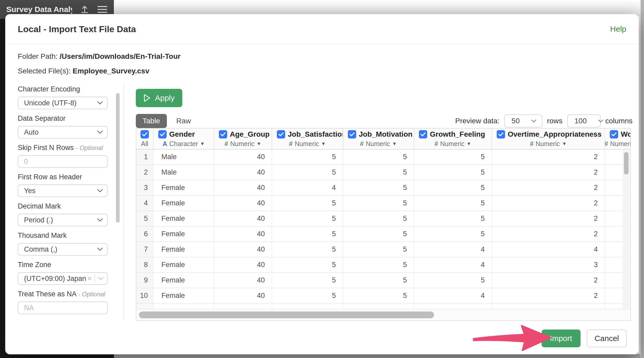 This screenshot has height=358, width=644. I want to click on cell-gender: Female, so click(184, 234).